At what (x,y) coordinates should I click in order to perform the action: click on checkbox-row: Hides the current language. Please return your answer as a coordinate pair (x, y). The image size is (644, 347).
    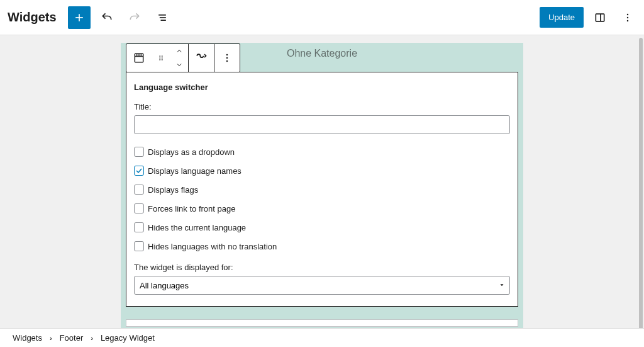
    Looking at the image, I should click on (322, 227).